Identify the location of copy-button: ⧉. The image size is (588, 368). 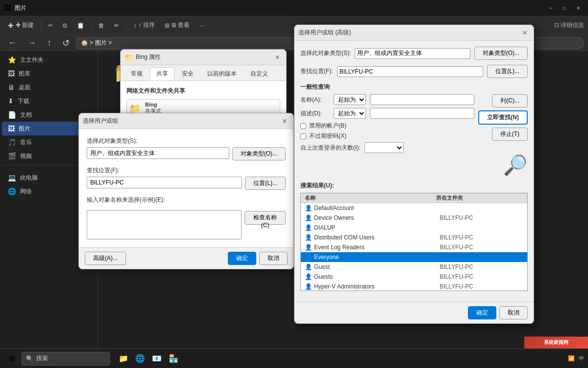
(65, 26).